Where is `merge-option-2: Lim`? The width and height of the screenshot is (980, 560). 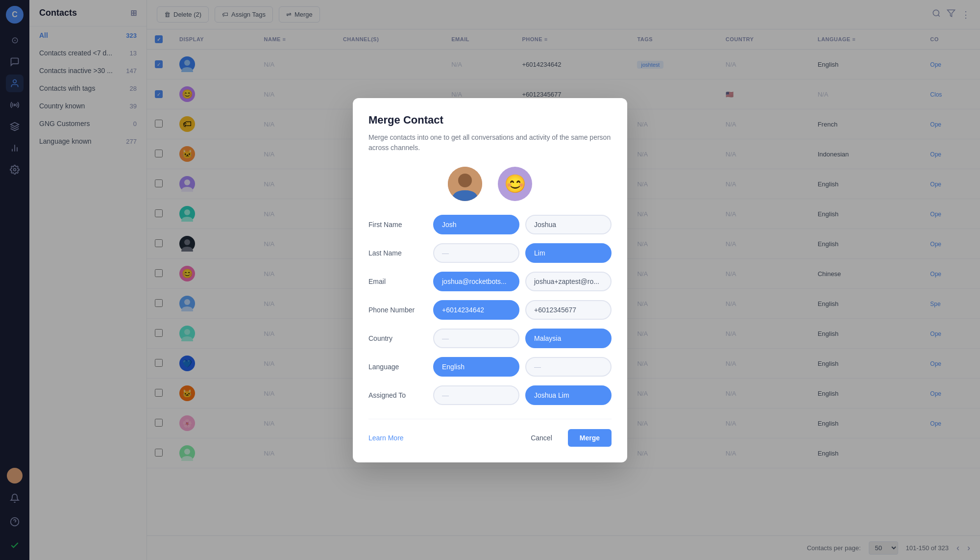
merge-option-2: Lim is located at coordinates (568, 253).